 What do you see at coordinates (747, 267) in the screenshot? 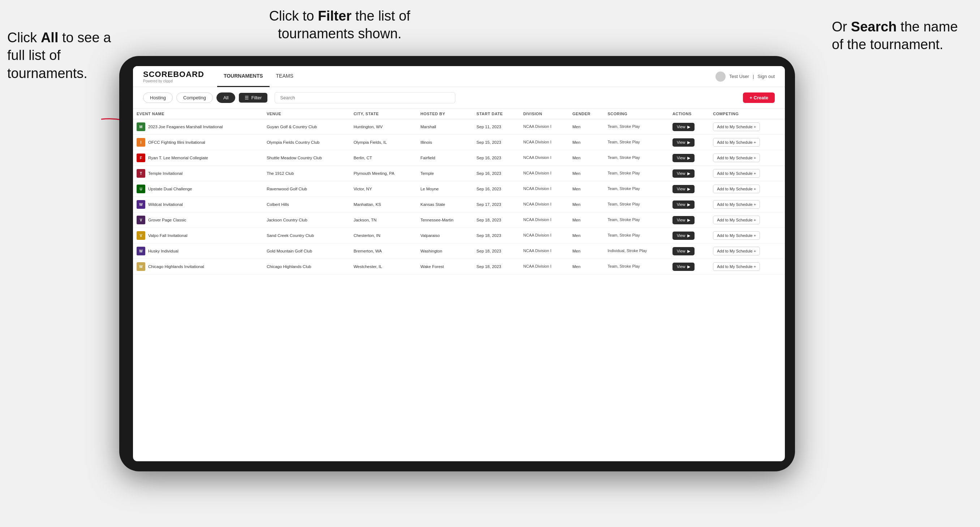
I see `cell-competing-9: Add to My Schedule +` at bounding box center [747, 267].